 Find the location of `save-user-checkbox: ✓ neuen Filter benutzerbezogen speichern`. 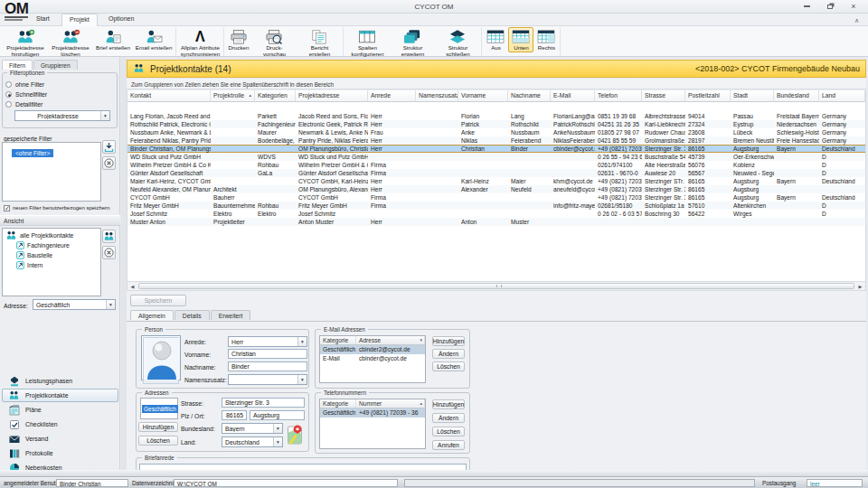

save-user-checkbox: ✓ neuen Filter benutzerbezogen speichern is located at coordinates (61, 208).